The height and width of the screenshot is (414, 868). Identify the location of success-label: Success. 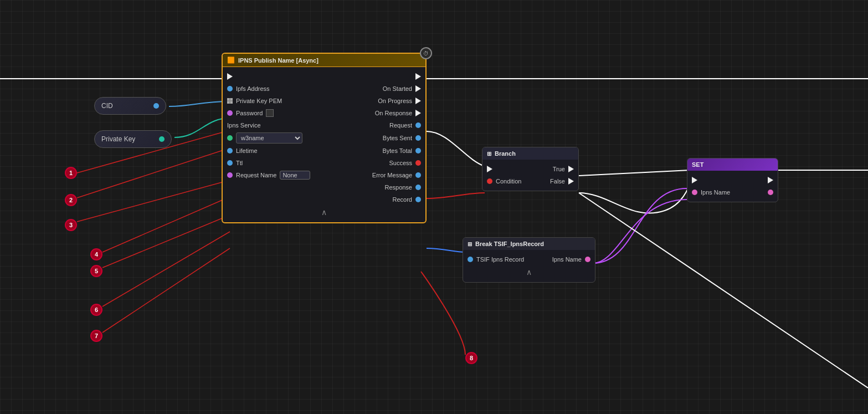
(400, 163).